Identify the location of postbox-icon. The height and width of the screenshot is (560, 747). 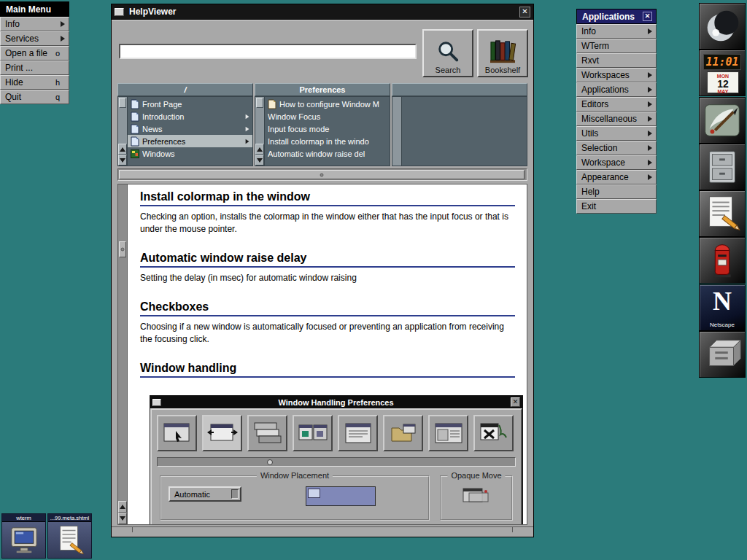
(722, 260).